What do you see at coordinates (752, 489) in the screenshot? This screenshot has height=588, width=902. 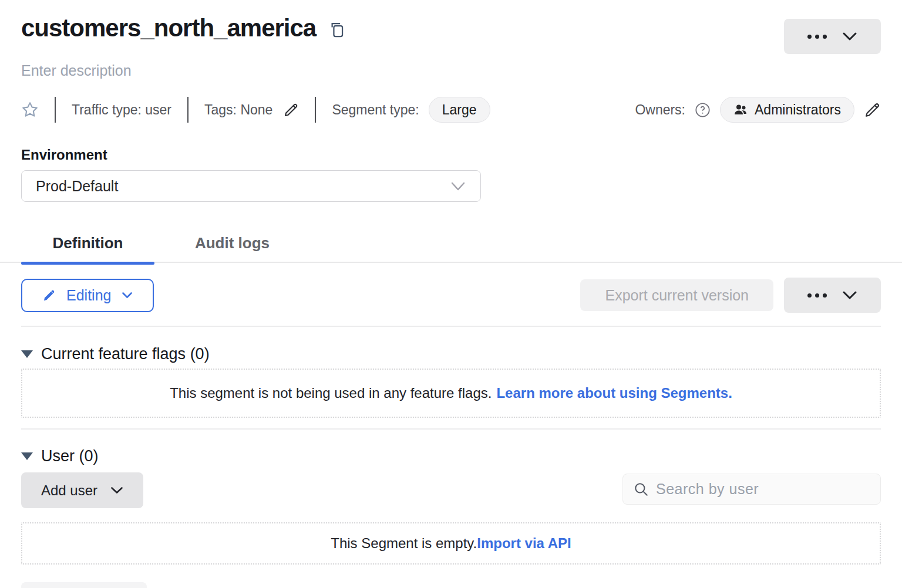 I see `search-user-box` at bounding box center [752, 489].